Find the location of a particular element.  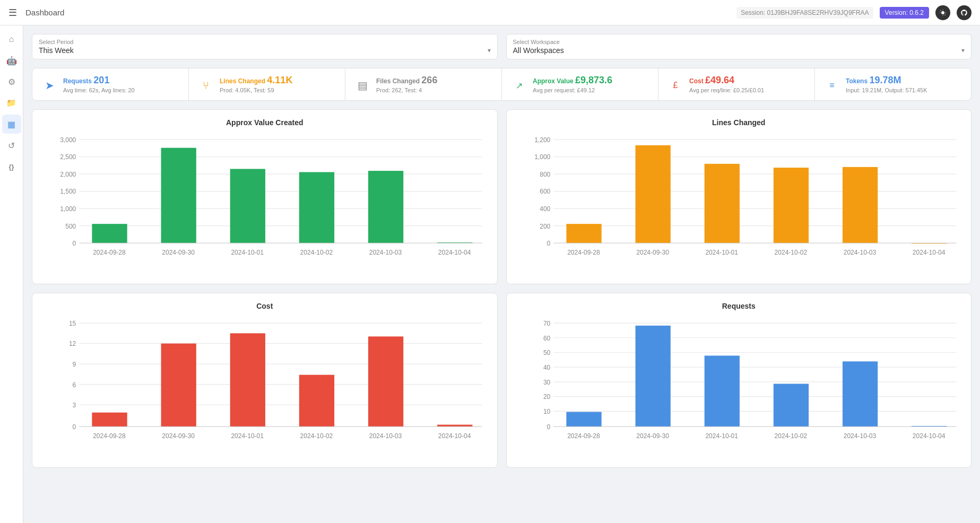

approx-value-subtitle: Avg per request: £49.12 is located at coordinates (591, 90).